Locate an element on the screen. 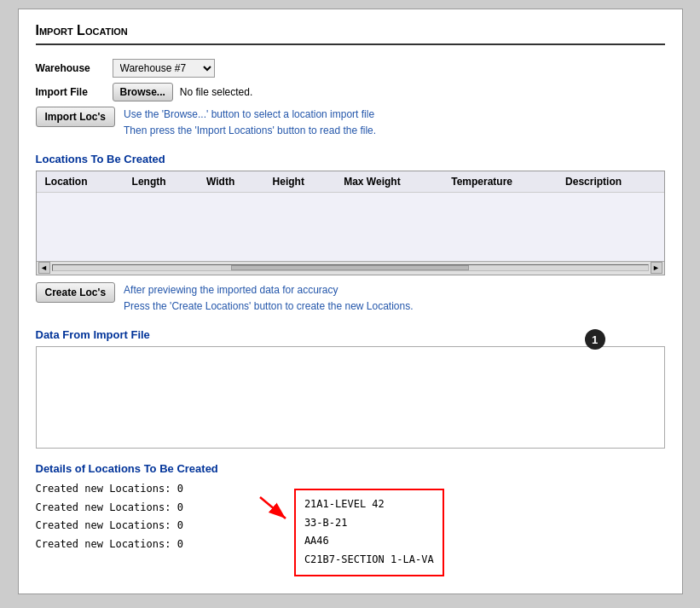  highlighted-box: 21A1-LEVEL 42 33-B-21 AA46 C21B7-SECTION… is located at coordinates (369, 532).